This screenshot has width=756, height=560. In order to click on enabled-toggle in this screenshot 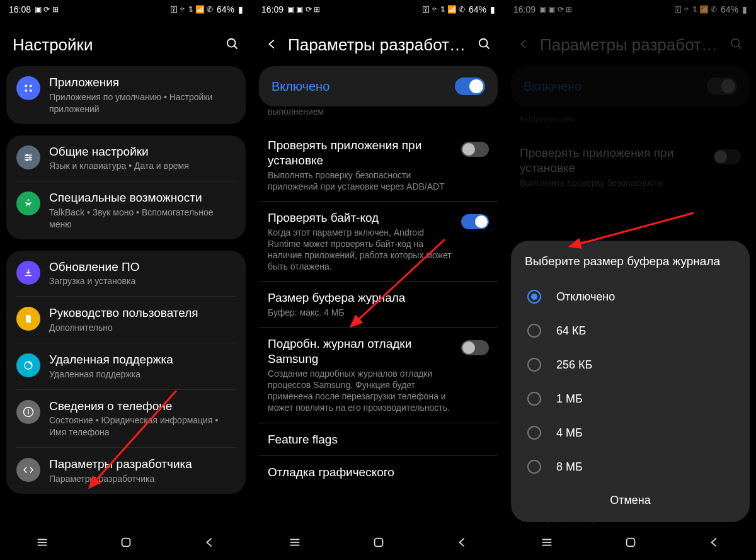, I will do `click(470, 86)`.